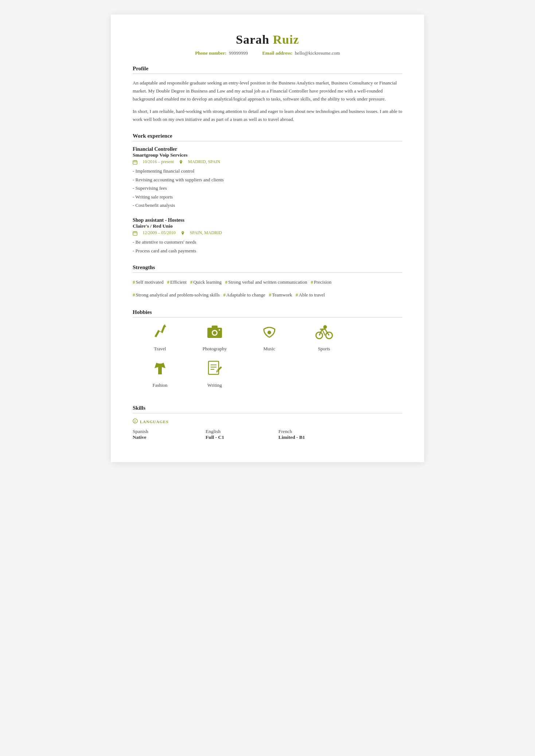 This screenshot has width=535, height=756. I want to click on job-2: Shop assistant - Hostess Claire's / Red …, so click(268, 236).